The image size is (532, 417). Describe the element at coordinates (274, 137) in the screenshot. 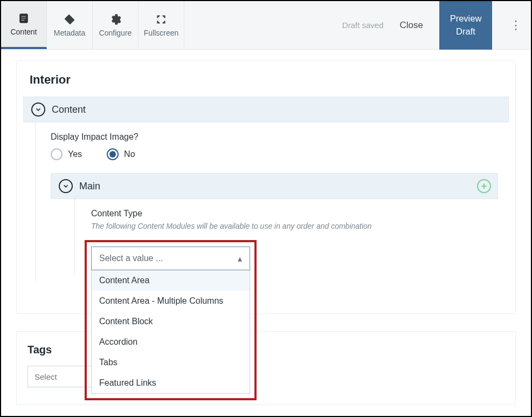

I see `impact-image-label: Display Impact Image?` at that location.